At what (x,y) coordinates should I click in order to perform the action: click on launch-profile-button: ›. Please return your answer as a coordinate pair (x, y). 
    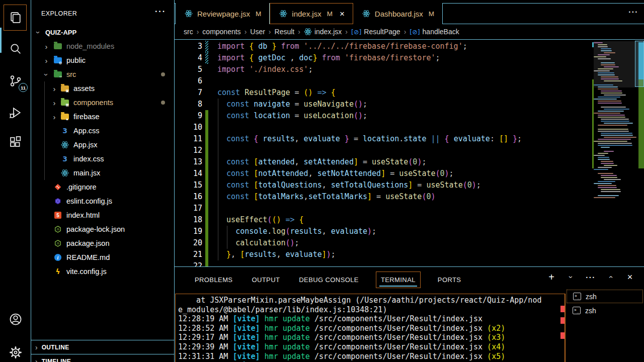
    Looking at the image, I should click on (571, 277).